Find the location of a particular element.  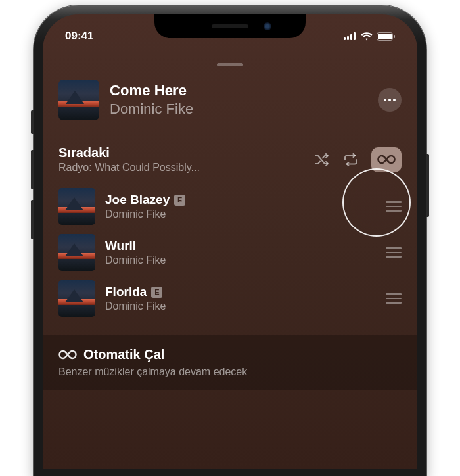

front-camera is located at coordinates (267, 26).